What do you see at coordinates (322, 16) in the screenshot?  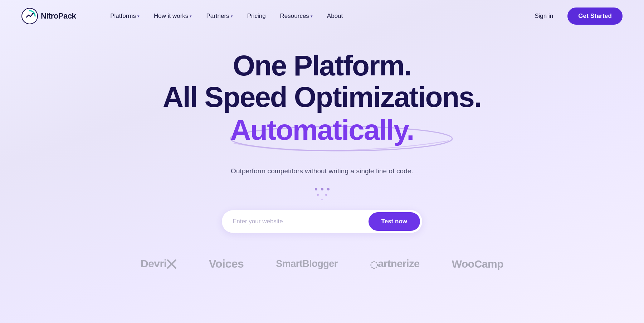 I see `navigation: NitroPack Platforms ▾ How it works ▾ Par…` at bounding box center [322, 16].